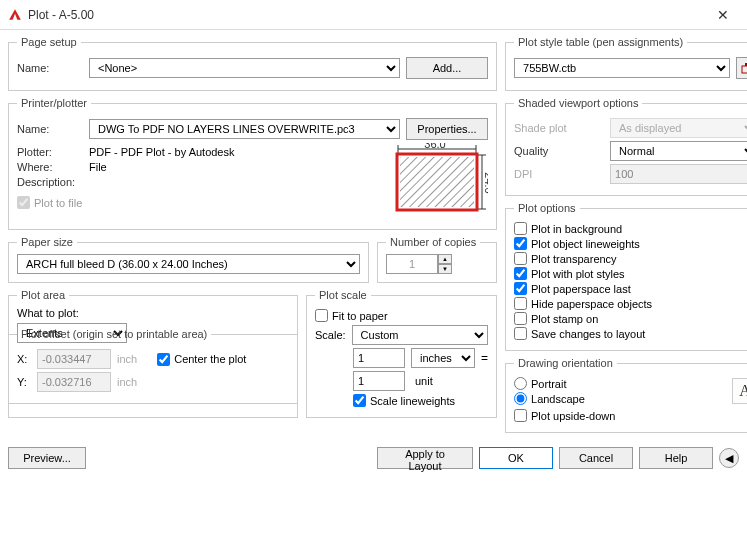 The height and width of the screenshot is (558, 747). Describe the element at coordinates (678, 151) in the screenshot. I see `quality-select: Normal` at that location.